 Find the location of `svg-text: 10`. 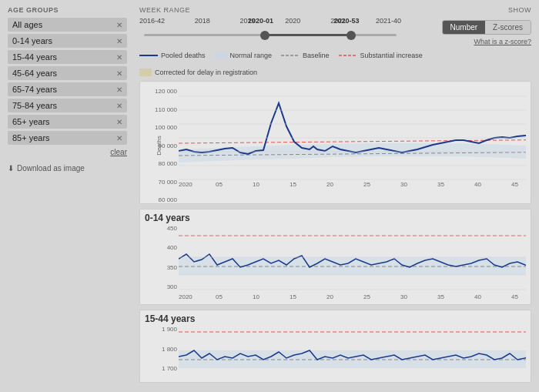

svg-text: 10 is located at coordinates (256, 297).